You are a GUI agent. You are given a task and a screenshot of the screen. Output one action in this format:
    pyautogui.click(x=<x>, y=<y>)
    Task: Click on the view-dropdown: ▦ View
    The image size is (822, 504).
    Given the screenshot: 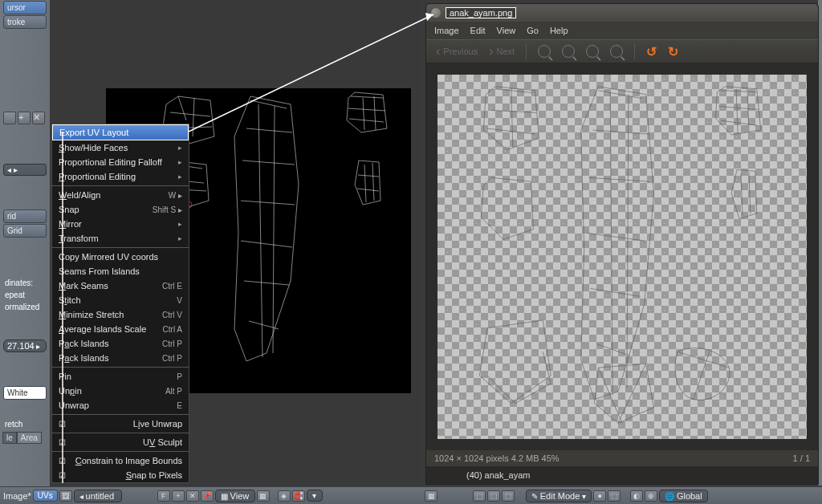 What is the action you would take?
    pyautogui.click(x=235, y=496)
    